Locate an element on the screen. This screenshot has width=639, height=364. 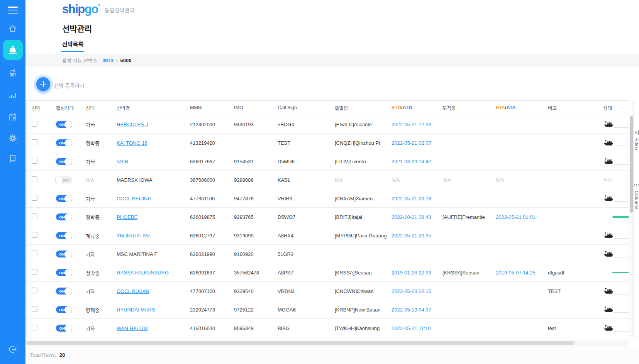
cell-name: MSC MARITINA F is located at coordinates (148, 254).